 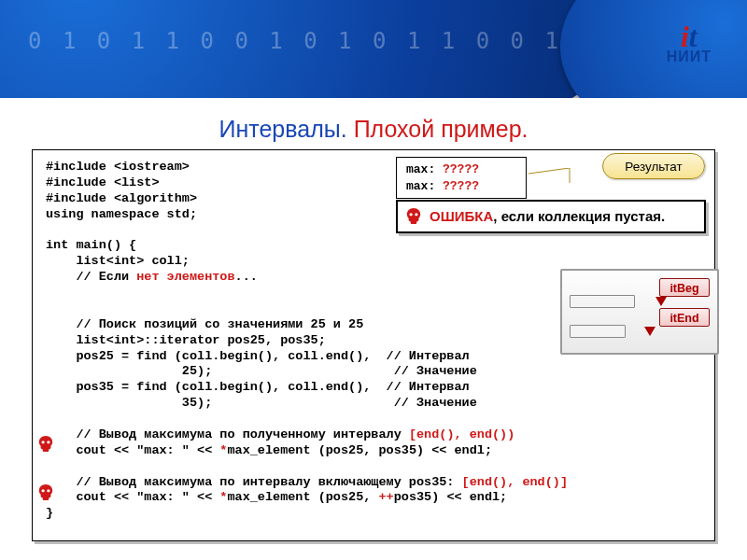 I want to click on title-part1: Интервалы, so click(x=280, y=129).